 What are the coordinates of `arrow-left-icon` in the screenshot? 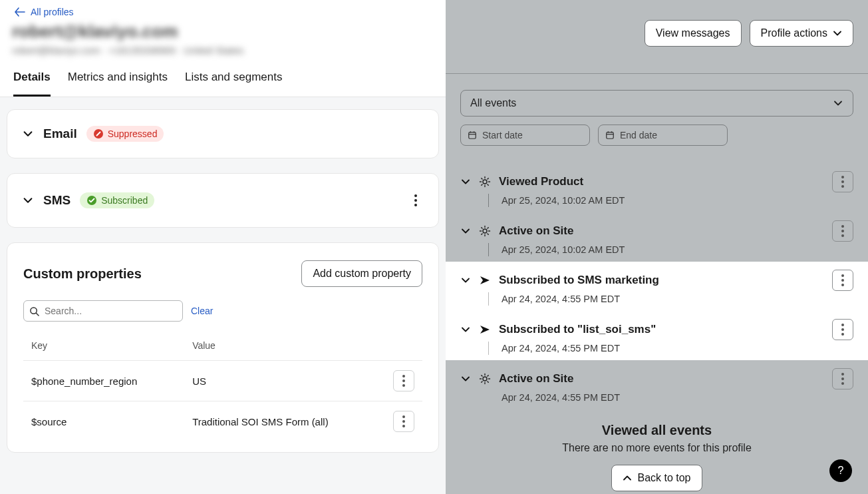 It's located at (20, 12).